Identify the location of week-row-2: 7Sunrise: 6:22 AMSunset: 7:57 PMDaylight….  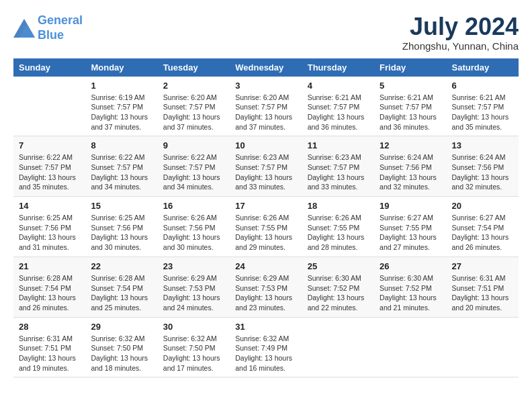
(266, 167).